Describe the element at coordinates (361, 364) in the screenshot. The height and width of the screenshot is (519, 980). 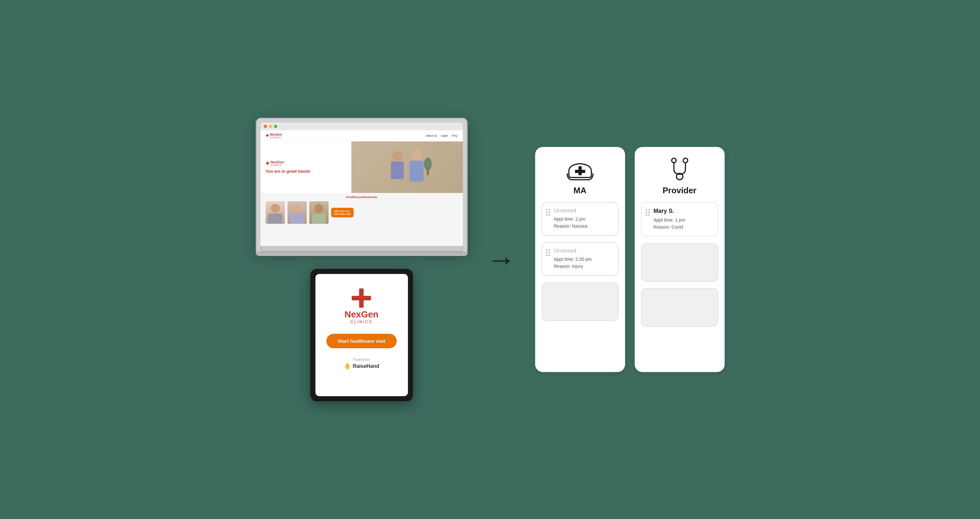
I see `powered-by: Powered by 🤚 RaiseHand` at that location.